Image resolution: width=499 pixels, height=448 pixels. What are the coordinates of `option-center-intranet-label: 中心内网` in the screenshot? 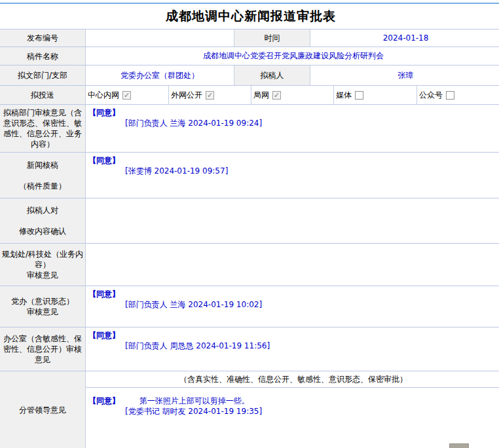 It's located at (103, 96).